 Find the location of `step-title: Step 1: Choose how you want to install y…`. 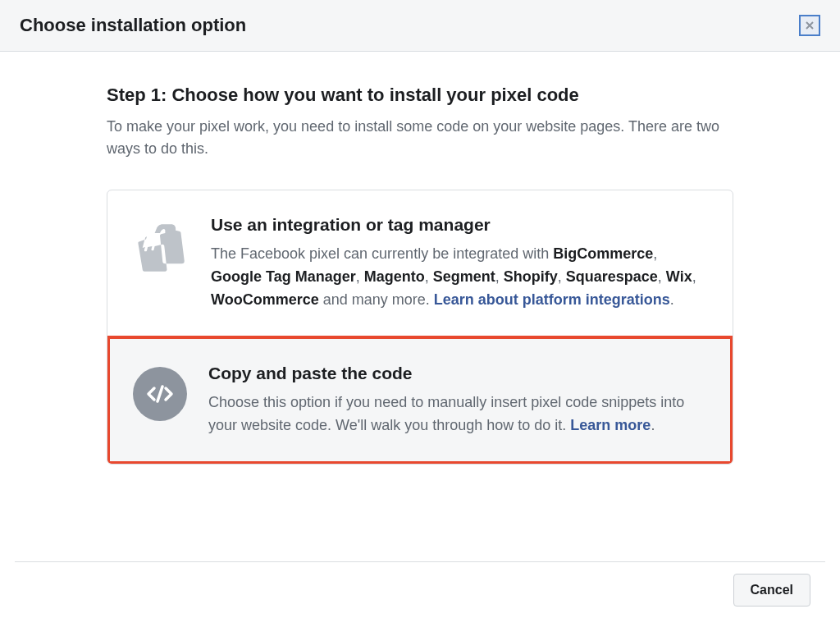

step-title: Step 1: Choose how you want to install y… is located at coordinates (420, 95).